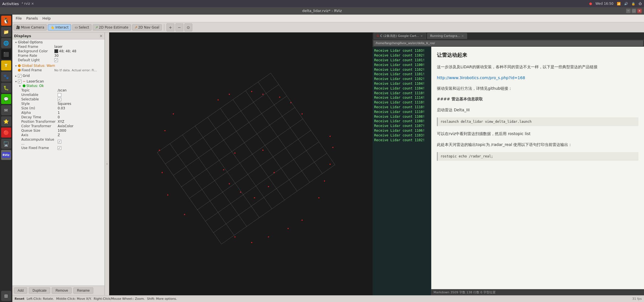 This screenshot has width=644, height=302. I want to click on default-light-value: ✓, so click(56, 60).